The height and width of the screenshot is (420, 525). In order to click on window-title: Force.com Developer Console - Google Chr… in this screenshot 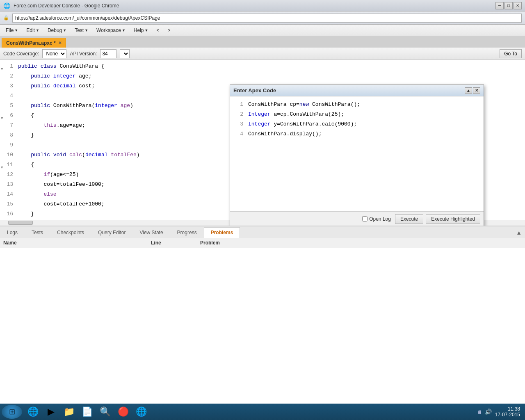, I will do `click(66, 6)`.